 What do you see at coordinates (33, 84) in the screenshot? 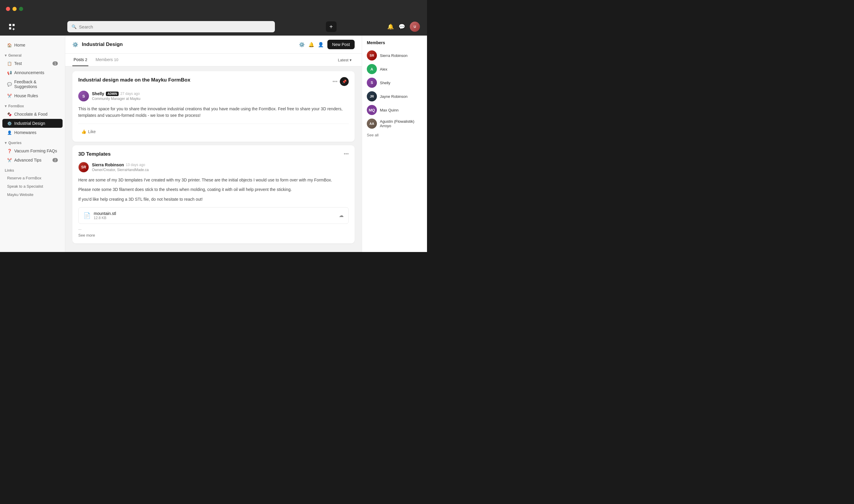
I see `sidebar-item-feedback: 💬 Feedback & Suggestions` at bounding box center [33, 84].